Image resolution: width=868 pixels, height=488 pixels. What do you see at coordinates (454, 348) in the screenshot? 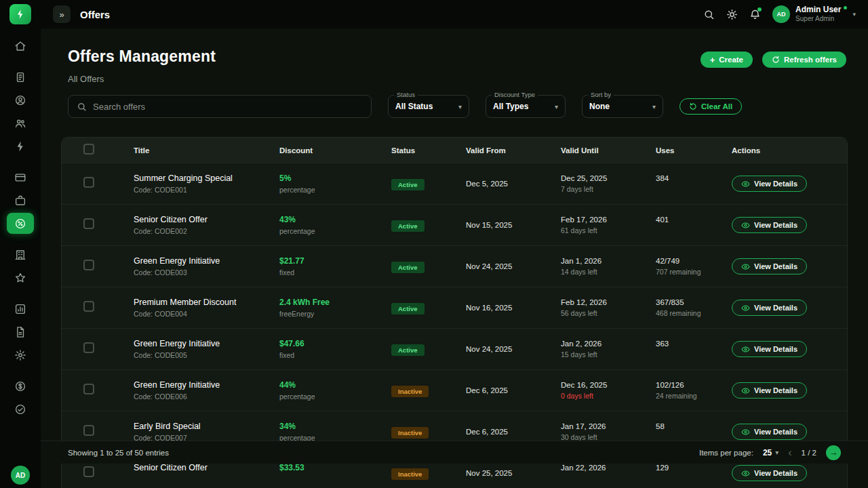
I see `table-row: Green Energy Initiative Code: CODE005 $4…` at bounding box center [454, 348].